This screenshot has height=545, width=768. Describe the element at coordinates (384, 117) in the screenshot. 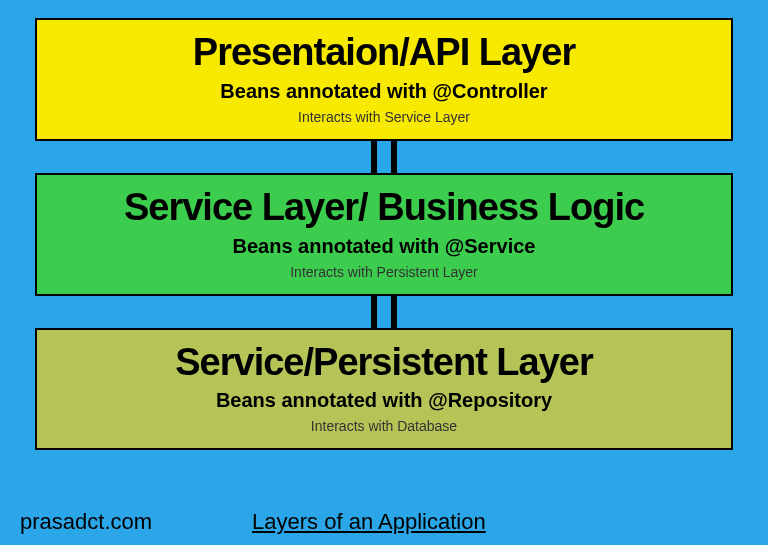

I see `presentation-layer-note: Interacts with Service Layer` at that location.